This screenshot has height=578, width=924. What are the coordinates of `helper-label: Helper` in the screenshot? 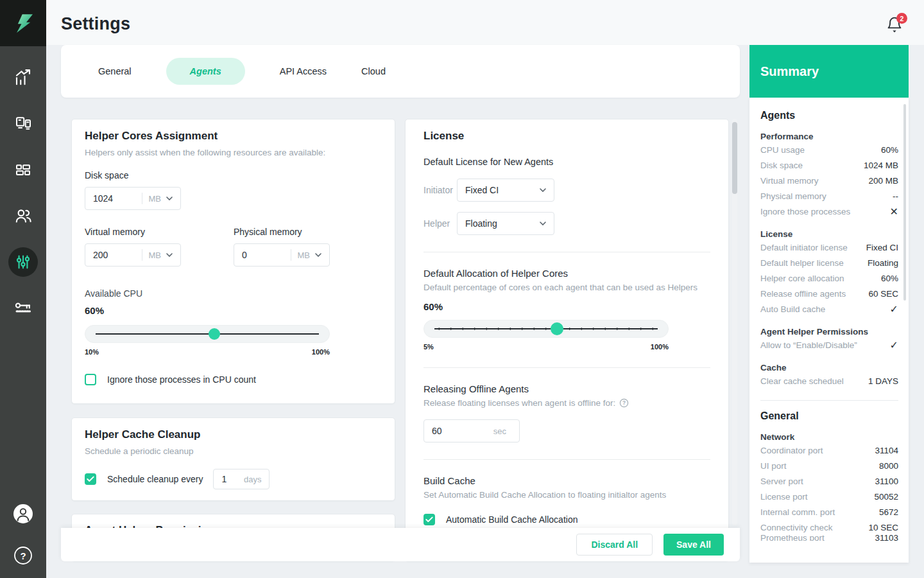 It's located at (440, 223).